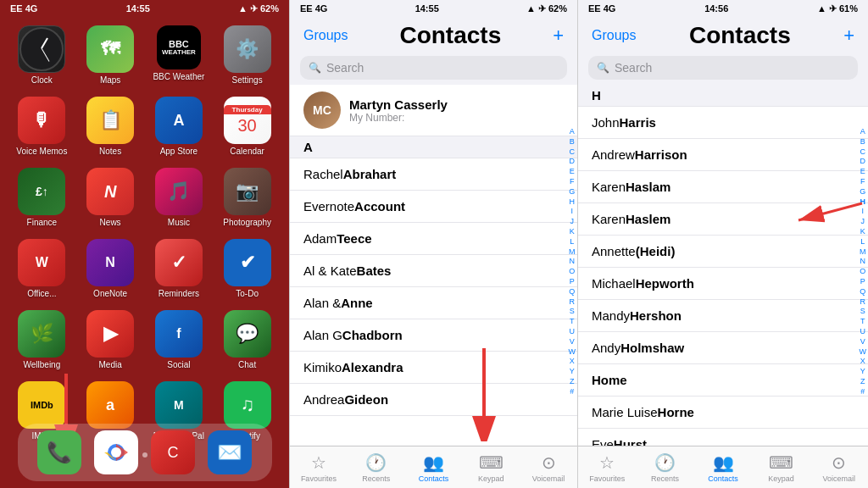  What do you see at coordinates (665, 468) in the screenshot?
I see `tab-recents-3: 🕐 Recents` at bounding box center [665, 468].